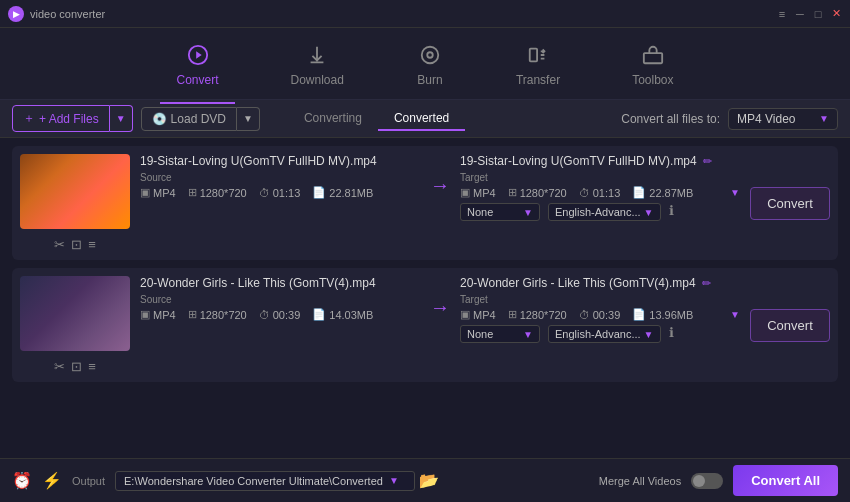 The image size is (850, 502). I want to click on file2-target-dropdown-icon: ▼, so click(735, 314).